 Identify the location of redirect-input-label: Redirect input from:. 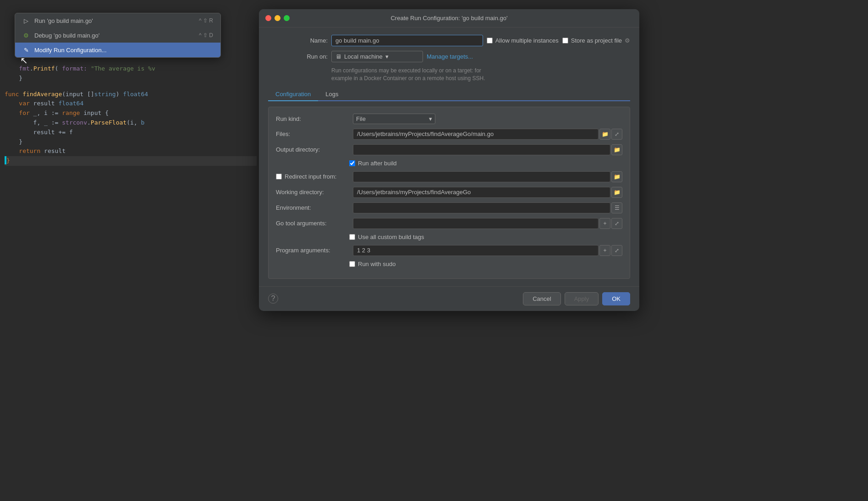
(311, 177).